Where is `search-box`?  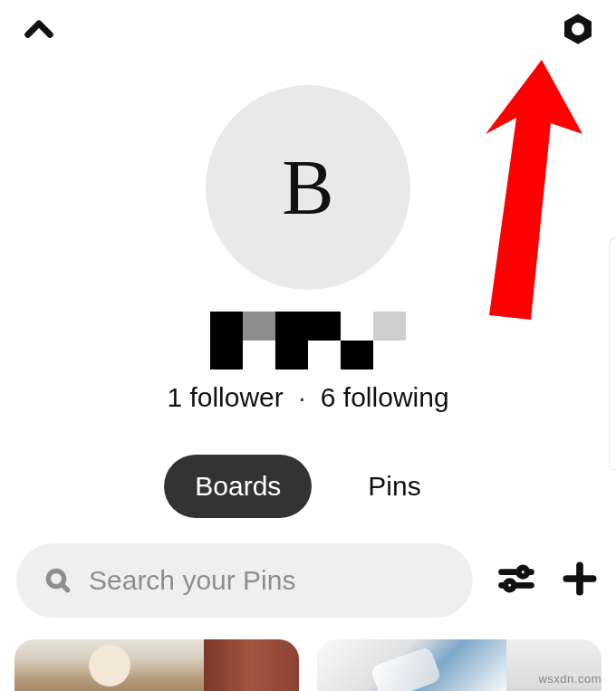 search-box is located at coordinates (245, 581).